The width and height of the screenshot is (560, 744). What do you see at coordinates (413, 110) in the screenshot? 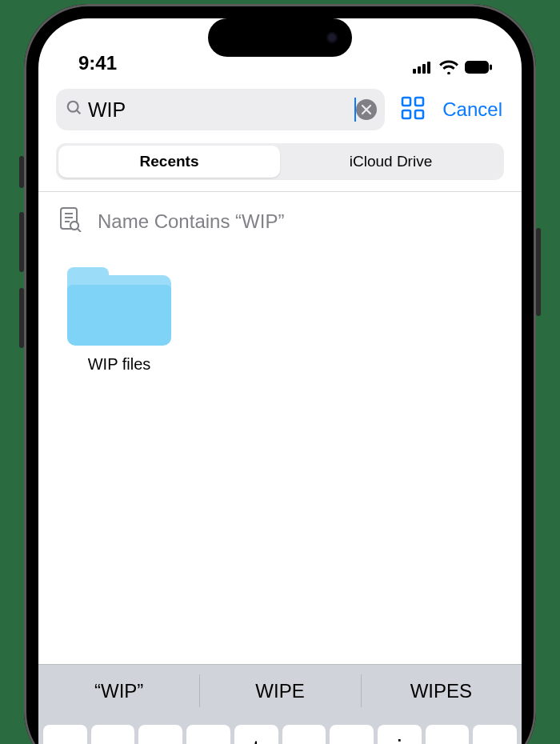
I see `view-grid-button` at bounding box center [413, 110].